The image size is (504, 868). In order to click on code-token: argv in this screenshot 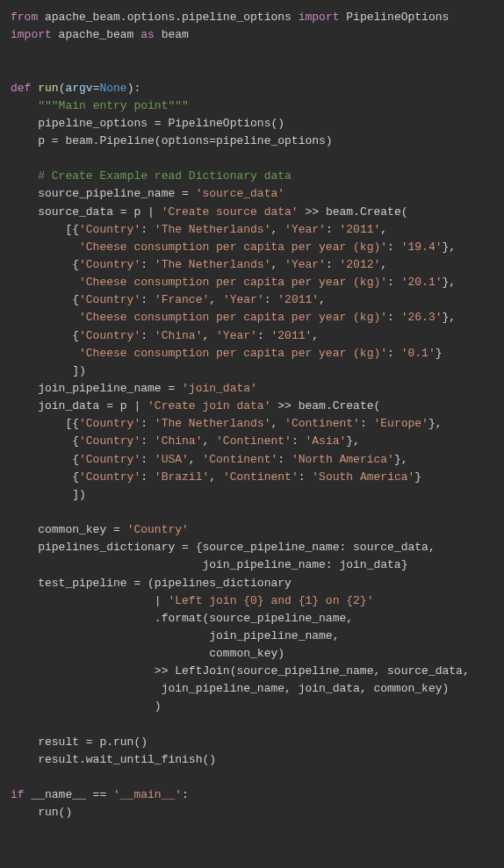, I will do `click(79, 88)`.